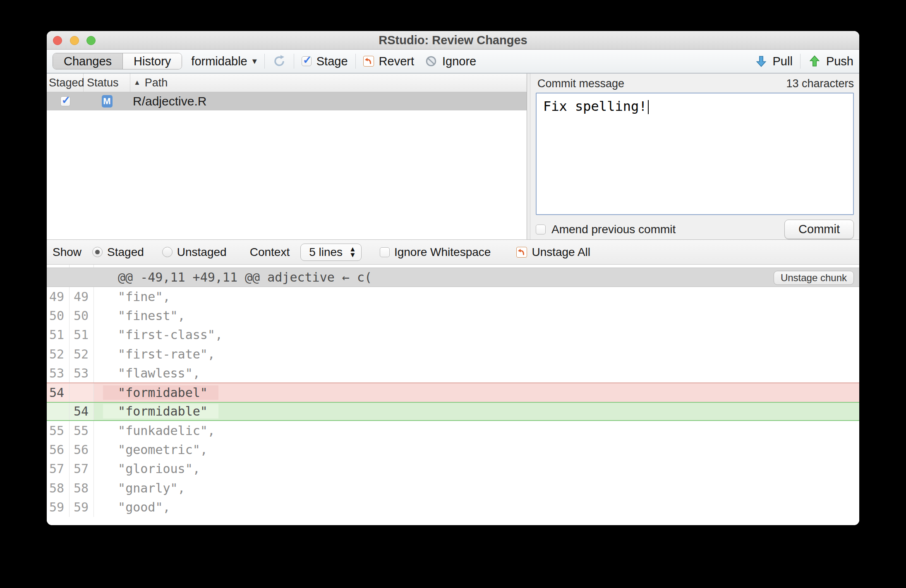 The image size is (906, 588). I want to click on diff-line-context: 5959 "good",, so click(453, 507).